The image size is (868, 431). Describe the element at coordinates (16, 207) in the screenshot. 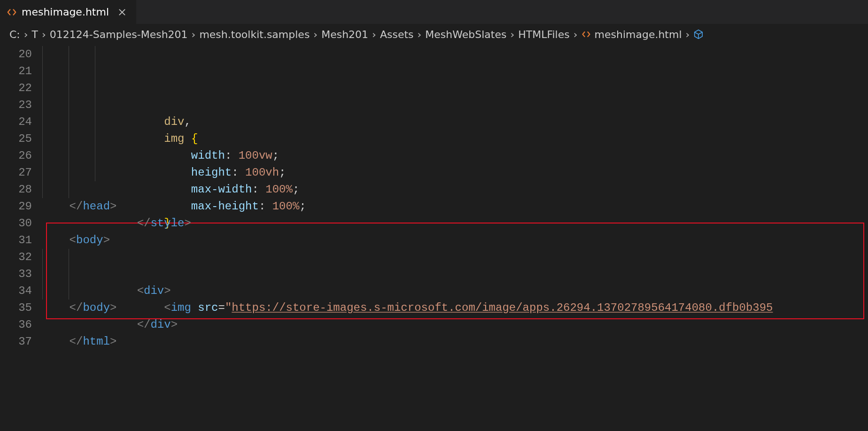

I see `line-number: 29` at that location.